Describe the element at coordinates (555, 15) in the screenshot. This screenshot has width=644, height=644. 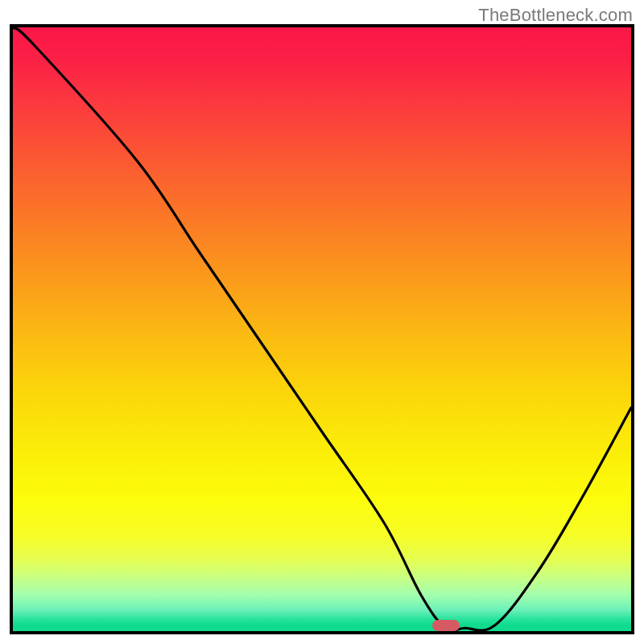
I see `watermark-text: TheBottleneck.com` at that location.